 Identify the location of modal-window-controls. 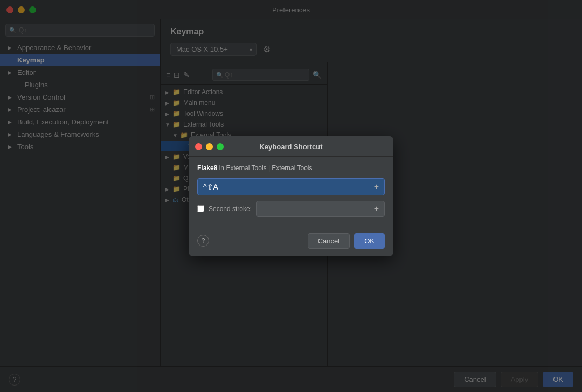
(209, 146).